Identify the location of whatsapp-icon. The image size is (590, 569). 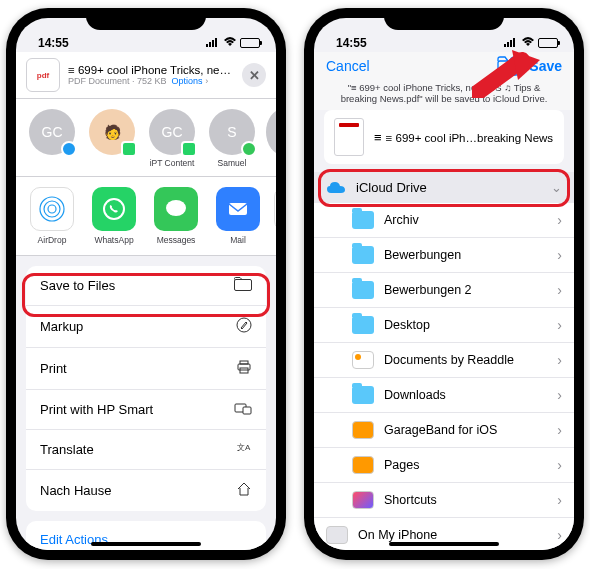
(114, 209).